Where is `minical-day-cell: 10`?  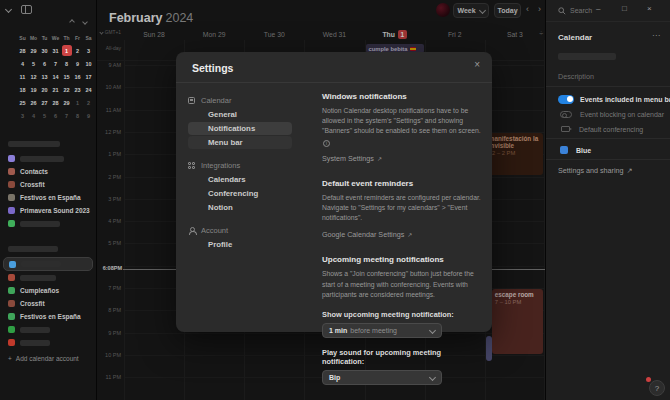
minical-day-cell: 10 is located at coordinates (88, 64).